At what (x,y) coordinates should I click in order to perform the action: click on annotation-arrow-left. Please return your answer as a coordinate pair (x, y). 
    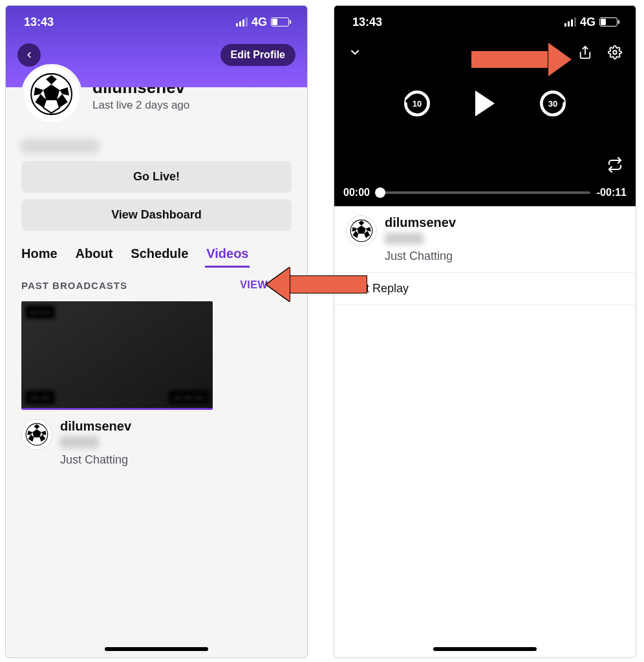
    Looking at the image, I should click on (317, 284).